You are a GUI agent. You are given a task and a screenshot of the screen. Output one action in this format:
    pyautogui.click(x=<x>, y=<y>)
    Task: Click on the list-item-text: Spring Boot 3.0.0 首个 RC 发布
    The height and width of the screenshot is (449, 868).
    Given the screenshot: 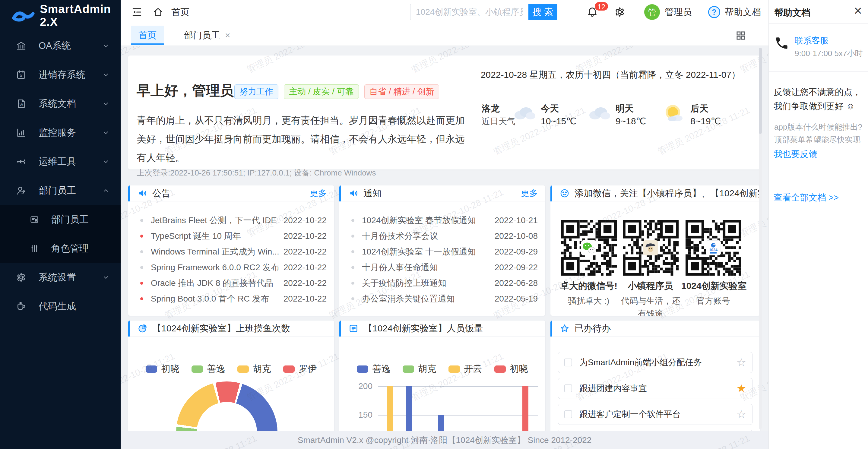 What is the action you would take?
    pyautogui.click(x=216, y=299)
    